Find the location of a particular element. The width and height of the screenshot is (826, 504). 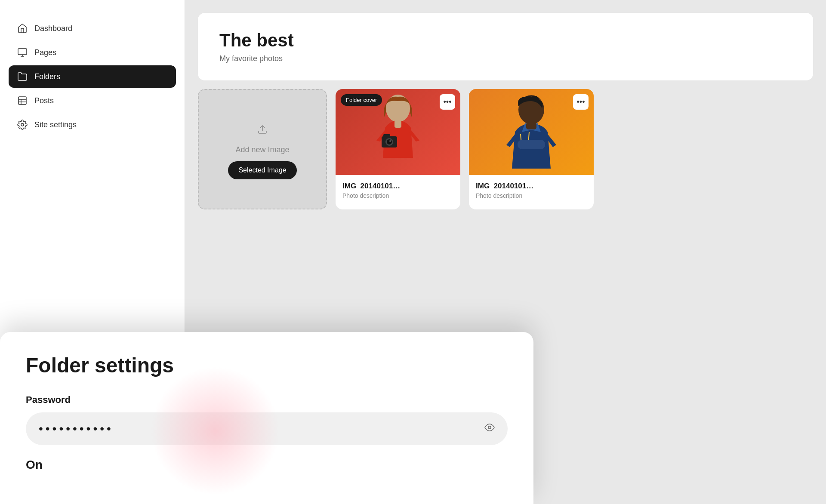

photo-card-1-info: IMG_20140101… Photo description is located at coordinates (398, 191).